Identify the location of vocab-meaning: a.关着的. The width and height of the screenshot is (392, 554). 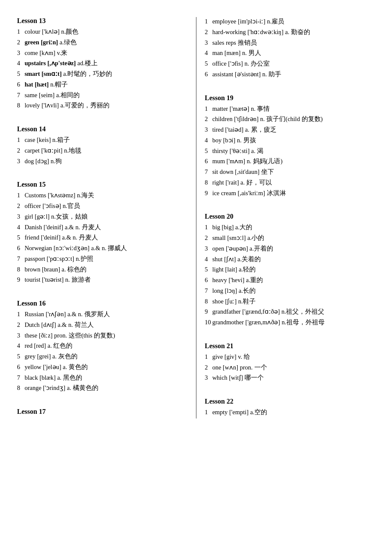
(249, 259).